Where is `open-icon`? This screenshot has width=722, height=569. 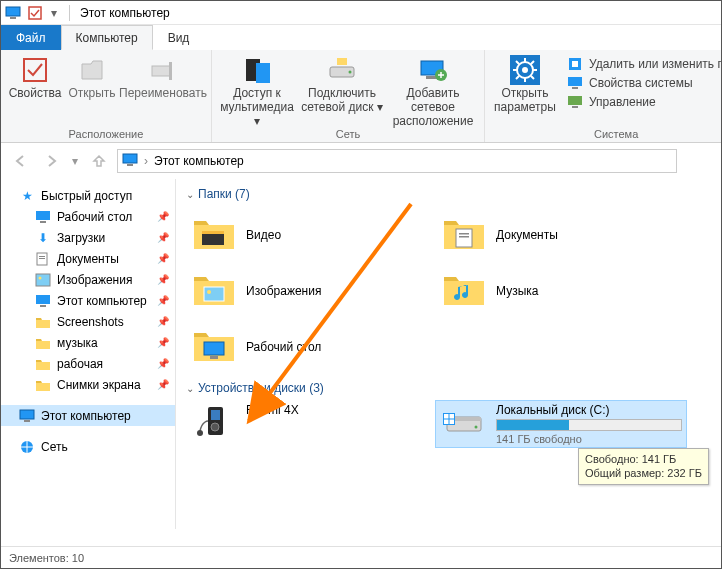 open-icon is located at coordinates (92, 70).